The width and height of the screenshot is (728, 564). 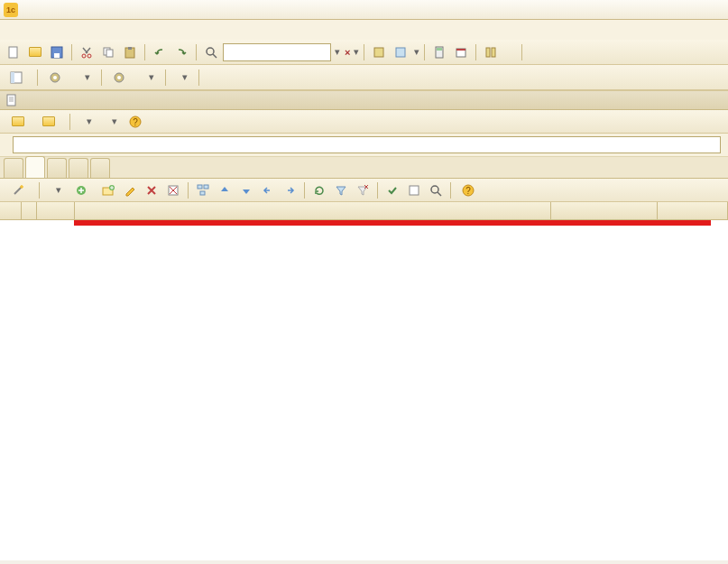 I want to click on col-marker, so click(x=11, y=211).